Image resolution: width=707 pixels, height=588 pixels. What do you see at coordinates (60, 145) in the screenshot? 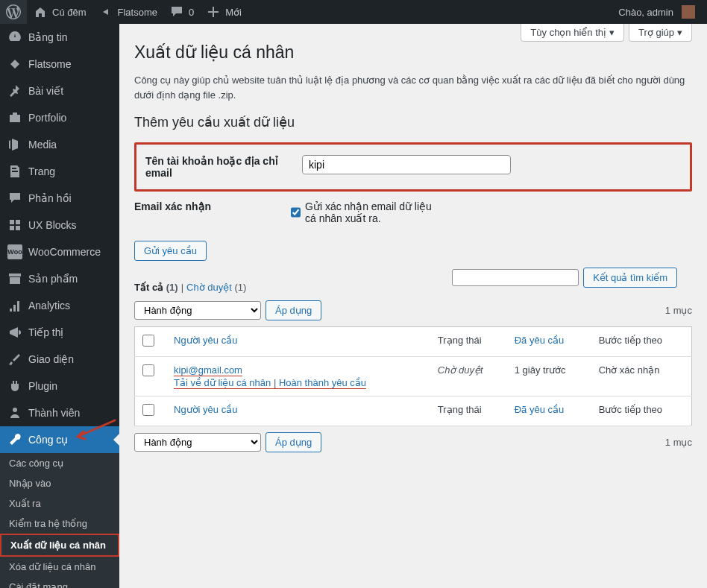
I see `menu-media: Media` at bounding box center [60, 145].